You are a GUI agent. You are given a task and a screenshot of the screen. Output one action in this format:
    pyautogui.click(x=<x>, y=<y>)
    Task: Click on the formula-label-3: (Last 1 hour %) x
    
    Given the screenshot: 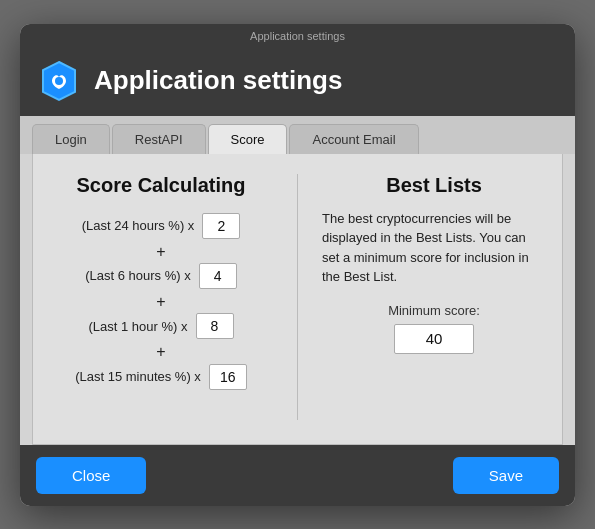 What is the action you would take?
    pyautogui.click(x=138, y=326)
    